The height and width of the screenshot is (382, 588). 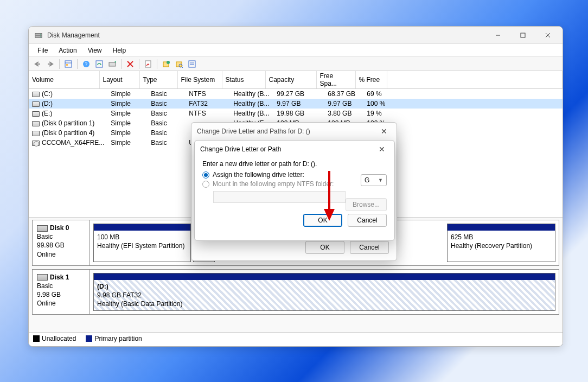 What do you see at coordinates (50, 64) in the screenshot?
I see `forward-icon` at bounding box center [50, 64].